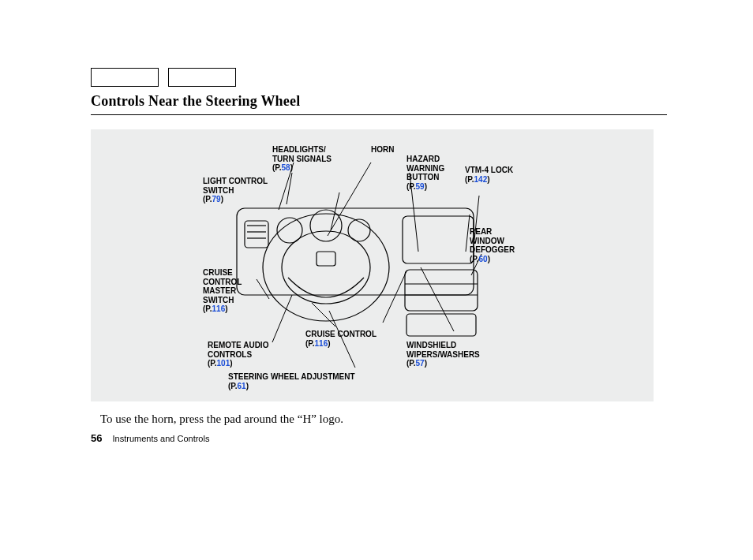  What do you see at coordinates (224, 363) in the screenshot?
I see `label-remote-audio-page: 101` at bounding box center [224, 363].